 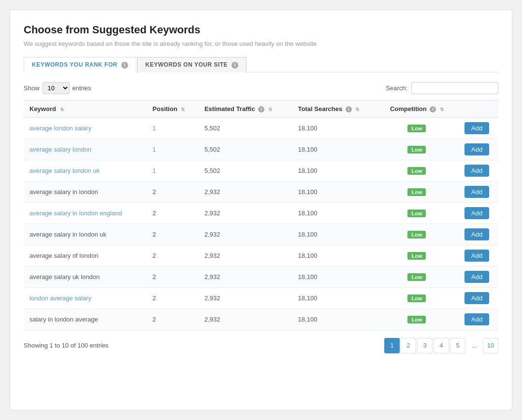 What do you see at coordinates (441, 346) in the screenshot?
I see `page-btn-4: 4` at bounding box center [441, 346].